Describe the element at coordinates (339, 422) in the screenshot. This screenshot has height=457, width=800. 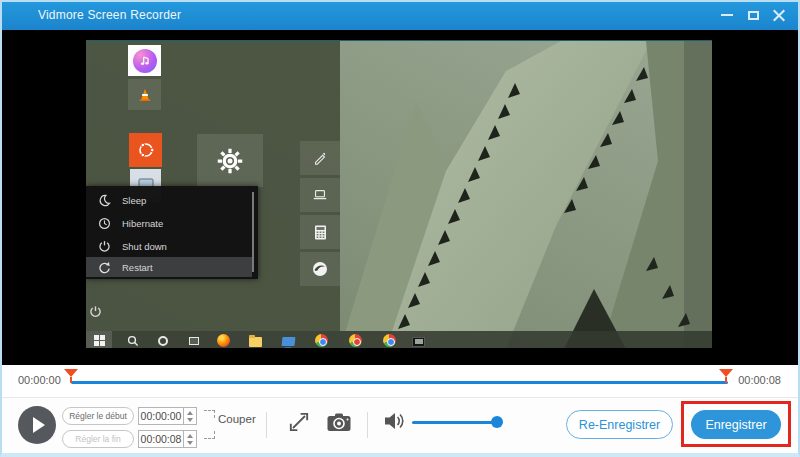
I see `camera-icon` at that location.